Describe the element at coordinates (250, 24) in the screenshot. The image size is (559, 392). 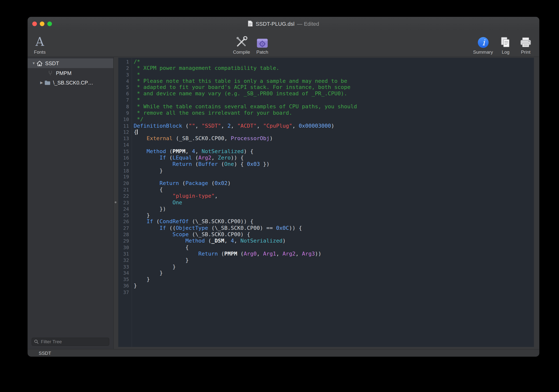
I see `document-icon` at that location.